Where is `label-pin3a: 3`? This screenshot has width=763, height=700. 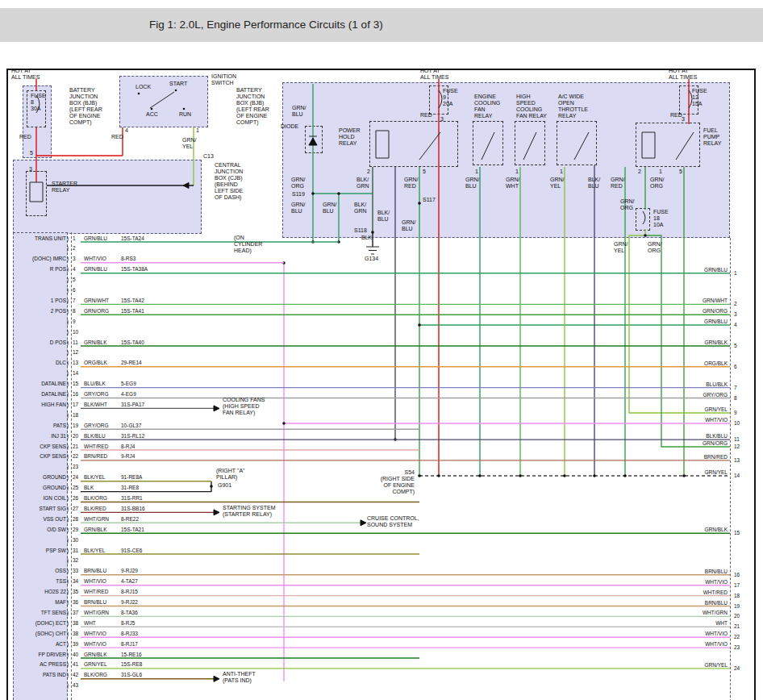
label-pin3a: 3 is located at coordinates (31, 169).